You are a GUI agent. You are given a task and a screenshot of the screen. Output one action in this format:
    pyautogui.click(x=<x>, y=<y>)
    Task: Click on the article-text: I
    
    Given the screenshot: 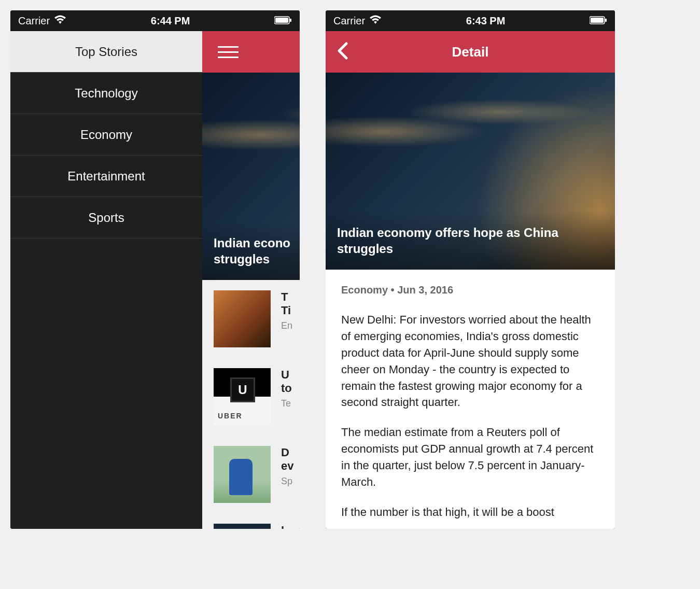 What is the action you would take?
    pyautogui.click(x=290, y=526)
    